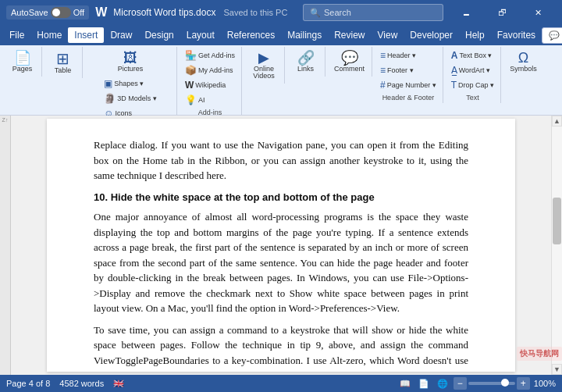 This screenshot has height=392, width=562. I want to click on links-icon: 🔗, so click(306, 58).